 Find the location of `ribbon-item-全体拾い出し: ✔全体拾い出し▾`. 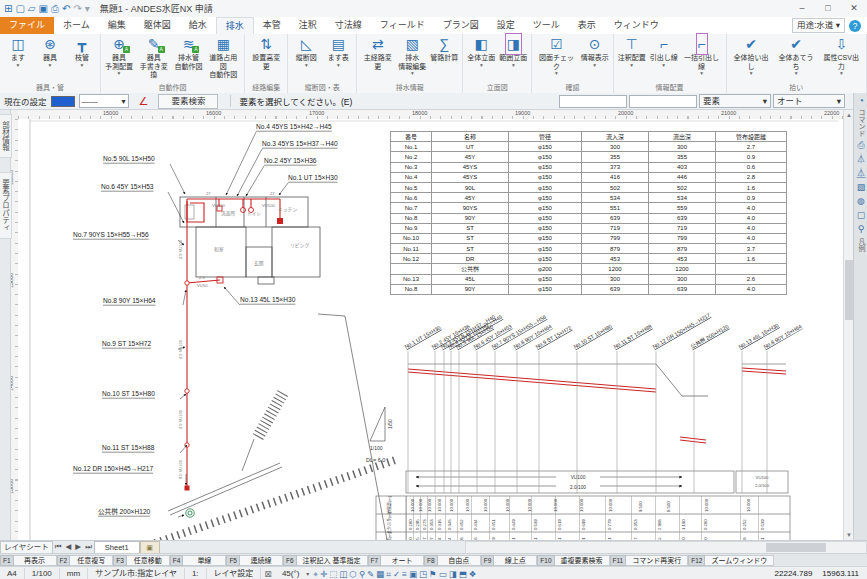

ribbon-item-全体拾い出し: ✔全体拾い出し▾ is located at coordinates (752, 56).